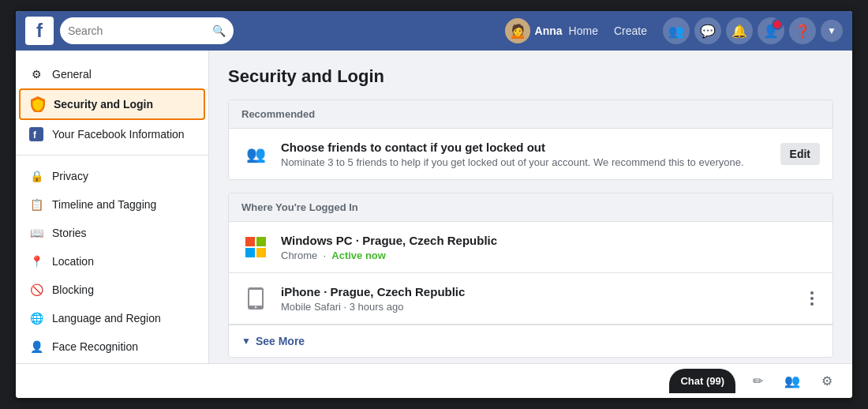  What do you see at coordinates (112, 104) in the screenshot?
I see `sidebar-item-security: Security and Login` at bounding box center [112, 104].